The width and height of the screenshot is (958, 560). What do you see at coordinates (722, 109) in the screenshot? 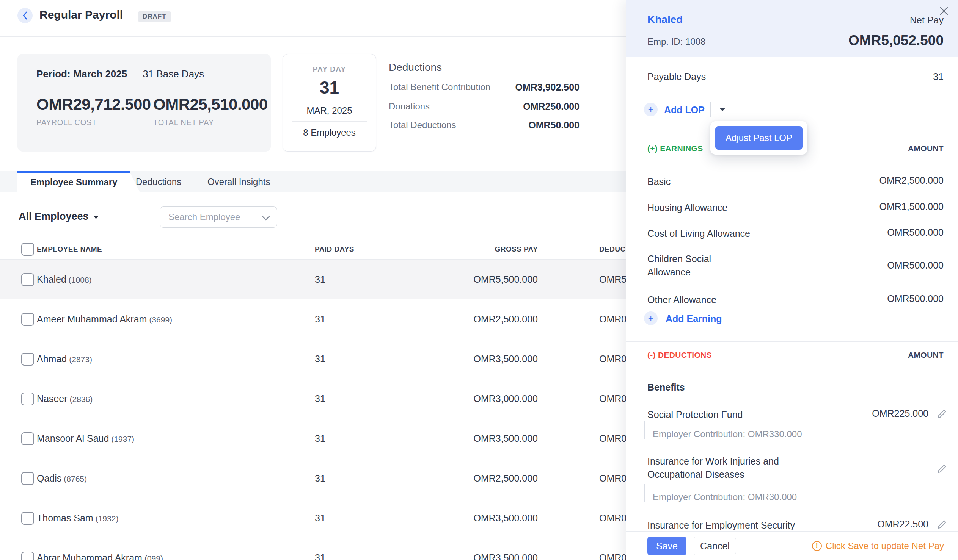
I see `add-lop-caret-icon` at bounding box center [722, 109].